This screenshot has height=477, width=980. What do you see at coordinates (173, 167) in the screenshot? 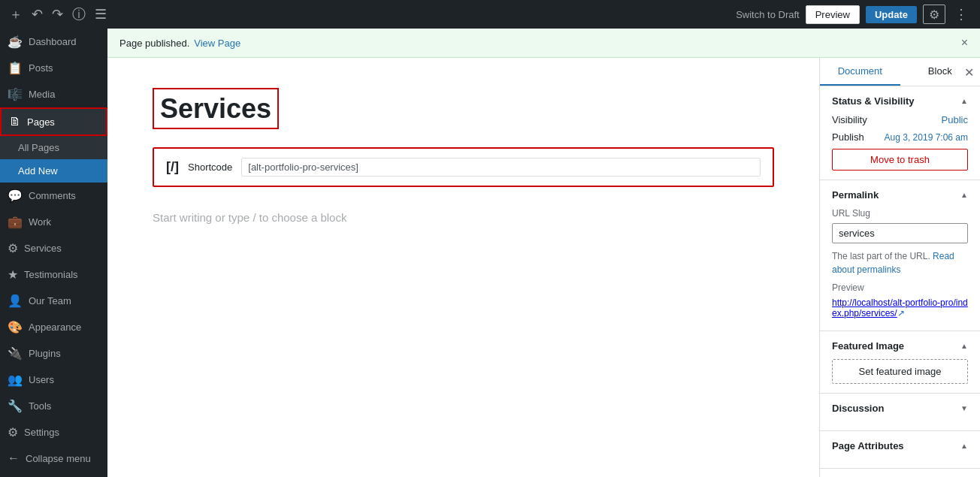
I see `shortcode-bracket-icon: [/]` at bounding box center [173, 167].